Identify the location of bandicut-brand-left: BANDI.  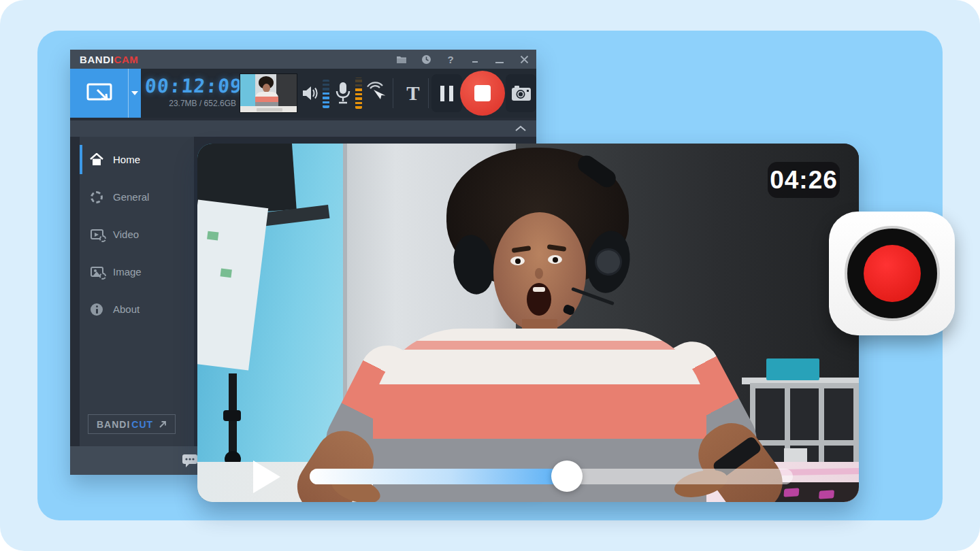
(113, 424).